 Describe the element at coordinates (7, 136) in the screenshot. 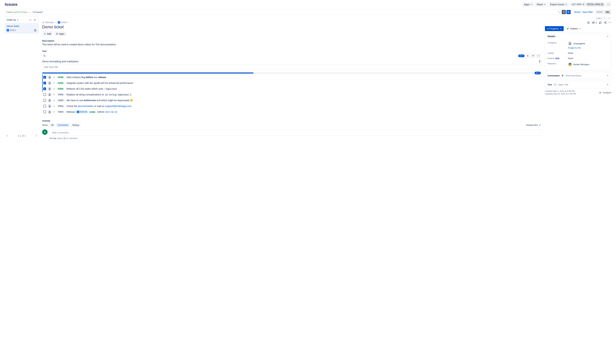

I see `prev-page-button` at that location.